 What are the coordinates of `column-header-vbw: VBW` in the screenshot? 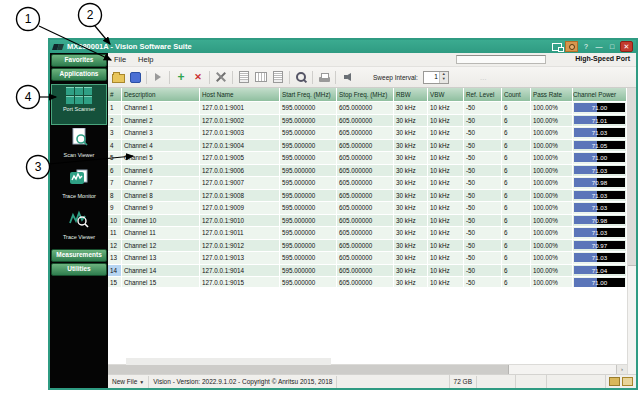 It's located at (446, 95).